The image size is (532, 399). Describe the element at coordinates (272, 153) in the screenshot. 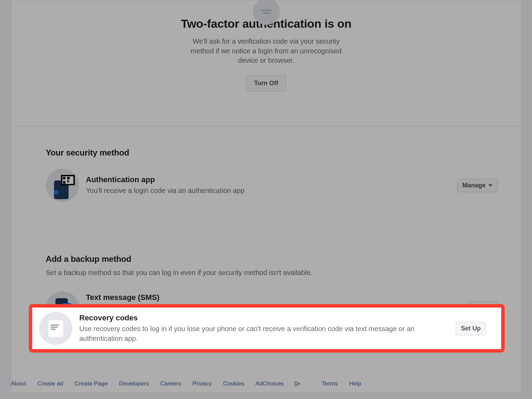

I see `security-method-heading: Your security method` at that location.